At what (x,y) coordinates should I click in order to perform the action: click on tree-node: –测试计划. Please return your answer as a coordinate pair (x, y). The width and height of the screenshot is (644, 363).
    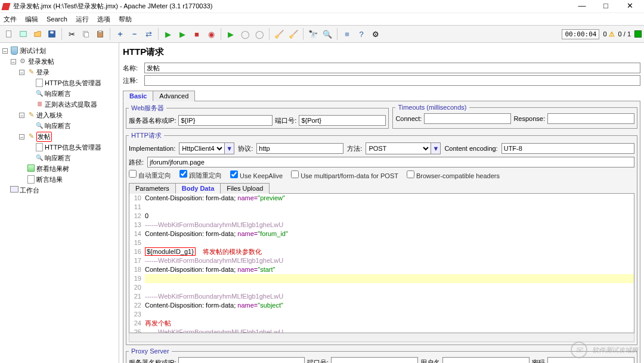
    Looking at the image, I should click on (60, 51).